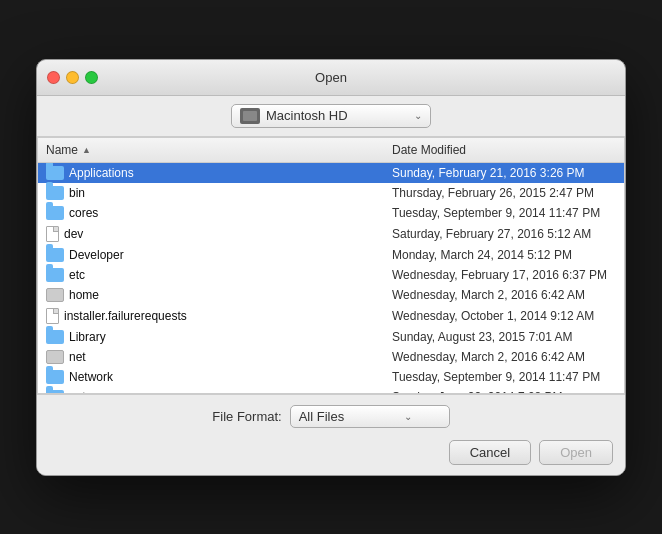 The image size is (662, 534). I want to click on file-cell-name: home, so click(211, 295).